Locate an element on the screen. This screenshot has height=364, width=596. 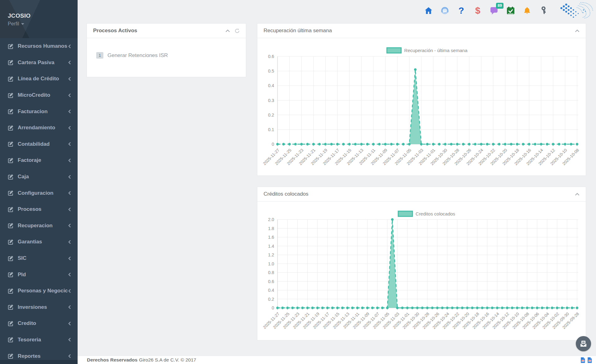
sidebar-item-microcredito: MicroCredito is located at coordinates (39, 95).